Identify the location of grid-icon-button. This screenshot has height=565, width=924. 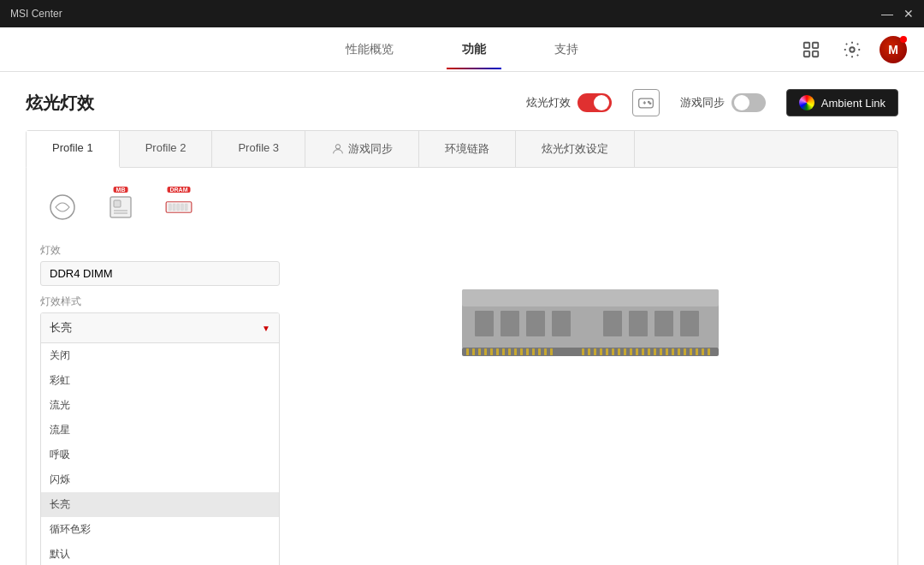
(811, 50).